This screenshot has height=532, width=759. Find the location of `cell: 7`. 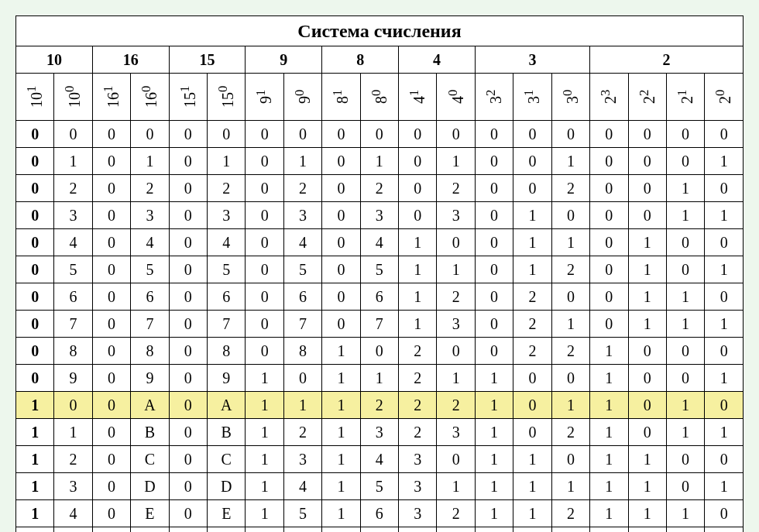

cell: 7 is located at coordinates (73, 324).